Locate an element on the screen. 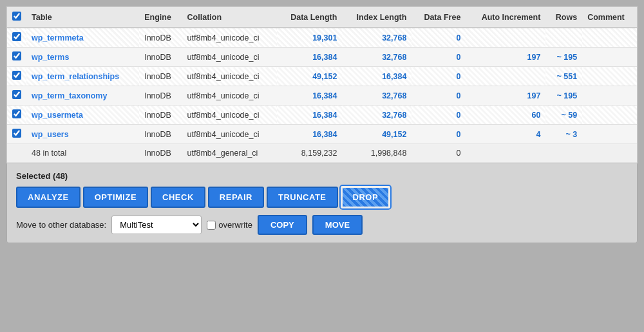 The width and height of the screenshot is (644, 332). overwrite-checkbox is located at coordinates (211, 225).